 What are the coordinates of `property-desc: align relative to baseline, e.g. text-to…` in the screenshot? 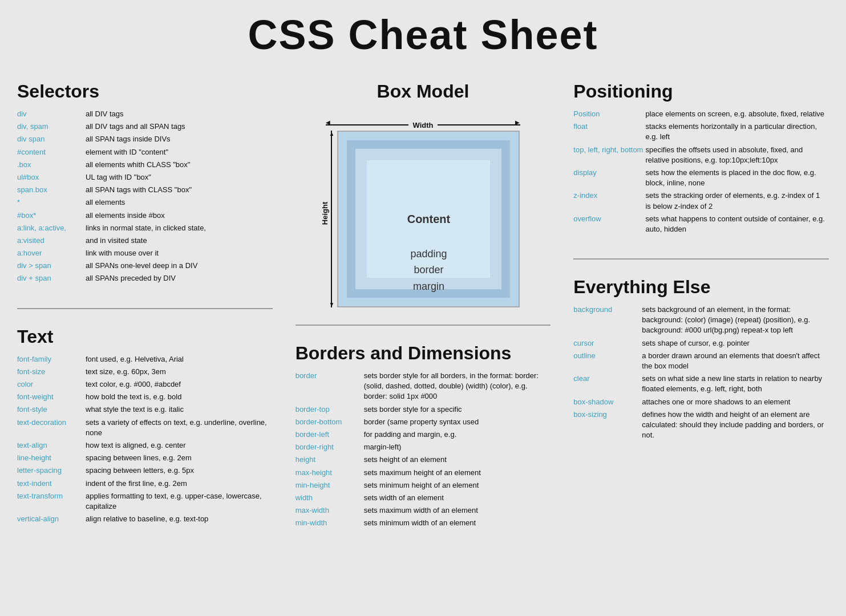 It's located at (179, 519).